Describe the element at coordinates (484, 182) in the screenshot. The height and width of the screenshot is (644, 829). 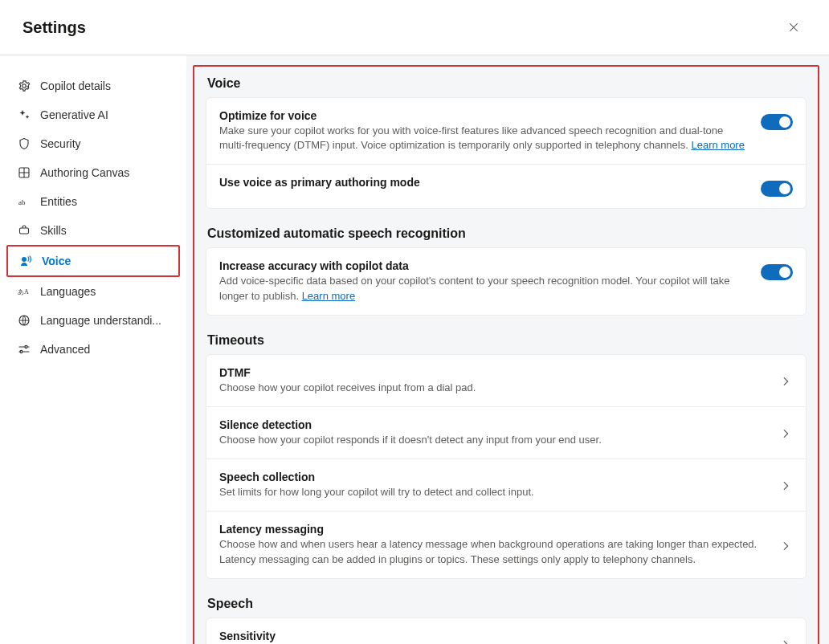
I see `setting-title: Use voice as primary authoring mode` at that location.